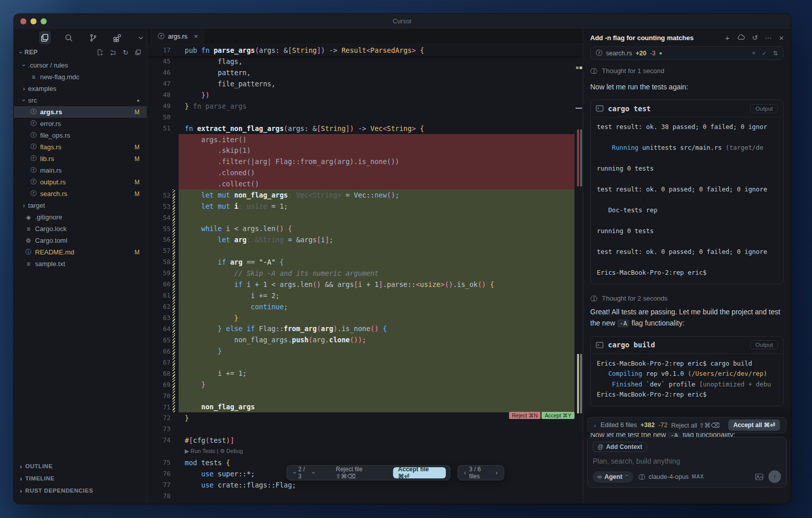 Image resolution: width=812 pixels, height=518 pixels. What do you see at coordinates (80, 491) in the screenshot?
I see `panel-rust-dependencies: ›RUST DEPENDENCIES` at bounding box center [80, 491].